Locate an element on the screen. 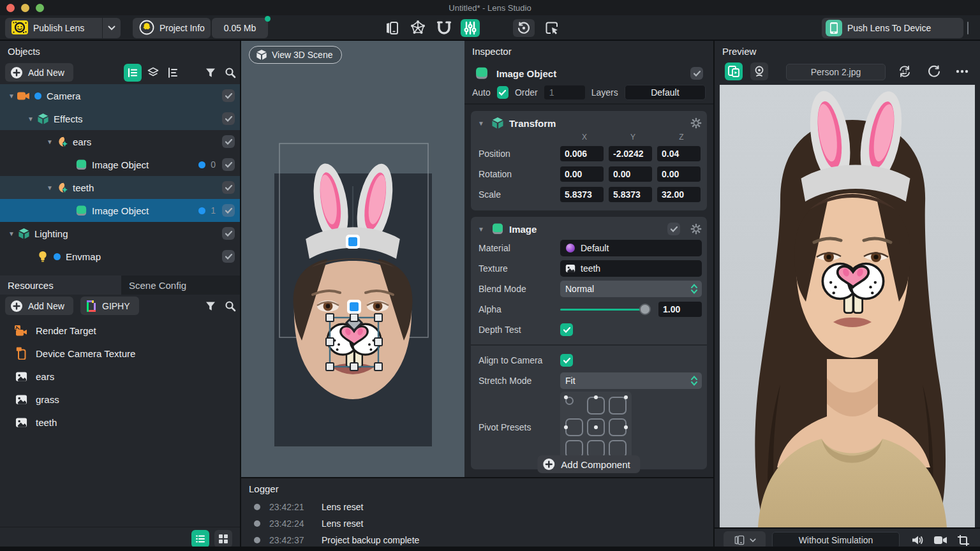 Image resolution: width=980 pixels, height=551 pixels. device-simulation-icon is located at coordinates (392, 28).